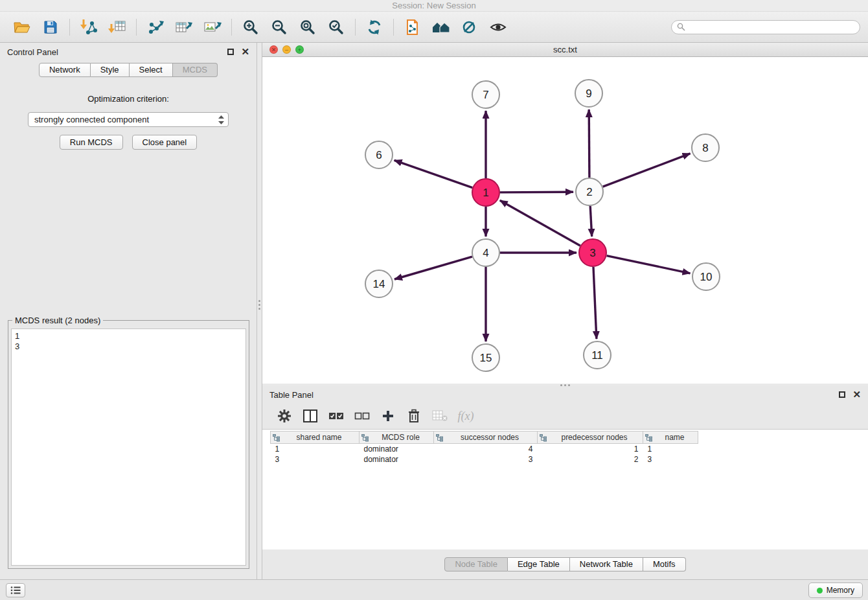  Describe the element at coordinates (336, 27) in the screenshot. I see `zoom-selected-button` at that location.